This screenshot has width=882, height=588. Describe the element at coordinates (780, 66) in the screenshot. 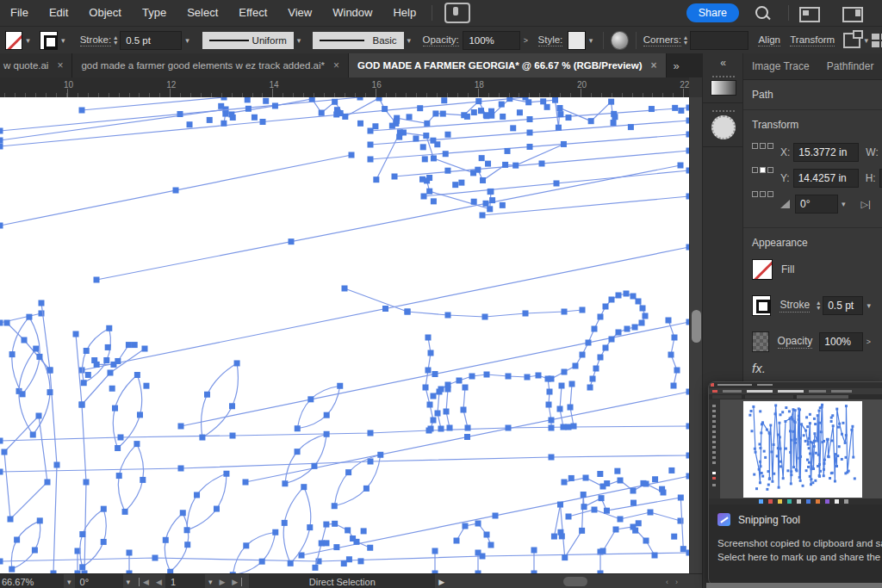

I see `tab-image-trace: Image Trace` at that location.